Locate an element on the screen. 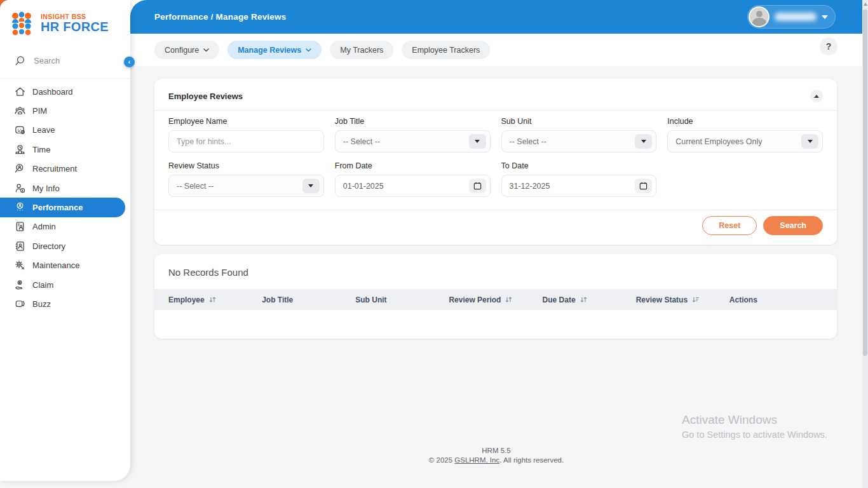 This screenshot has width=868, height=488. field-job-title: Job Title -- Select -- is located at coordinates (413, 135).